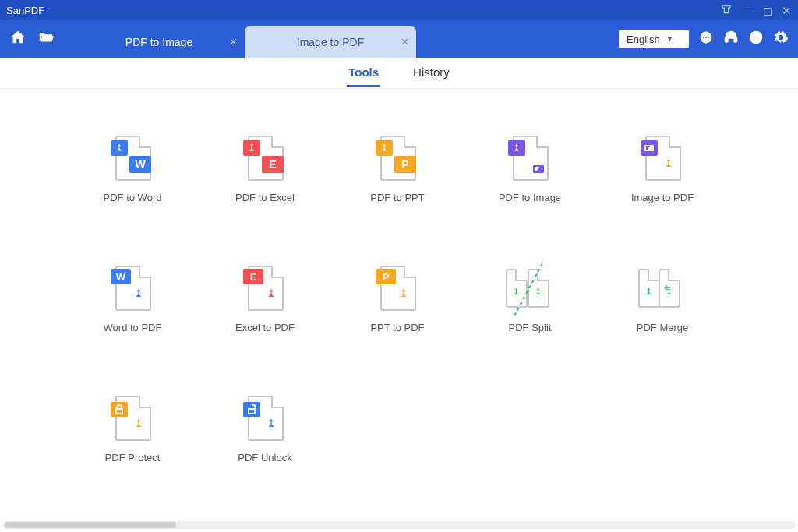 The width and height of the screenshot is (798, 532). I want to click on maximize-button: ◻, so click(768, 11).